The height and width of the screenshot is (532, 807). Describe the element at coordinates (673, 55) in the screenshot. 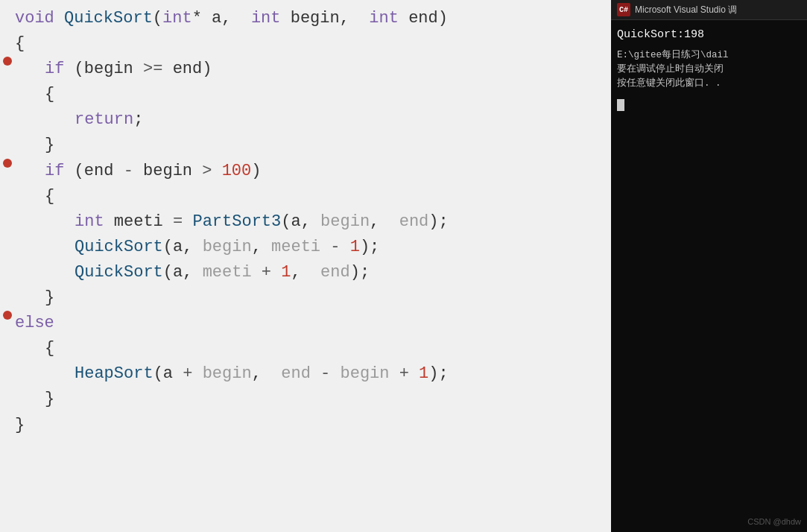

I see `terminal-path-text: E:\gitee每日练习\dail` at that location.